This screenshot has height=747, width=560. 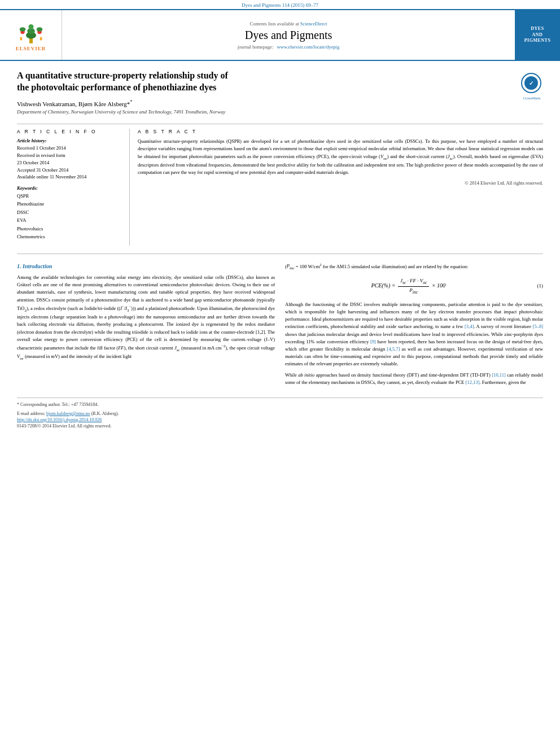 I want to click on footer-area: * Corresponding author. Tel.: +47 735941…, so click(x=280, y=413).